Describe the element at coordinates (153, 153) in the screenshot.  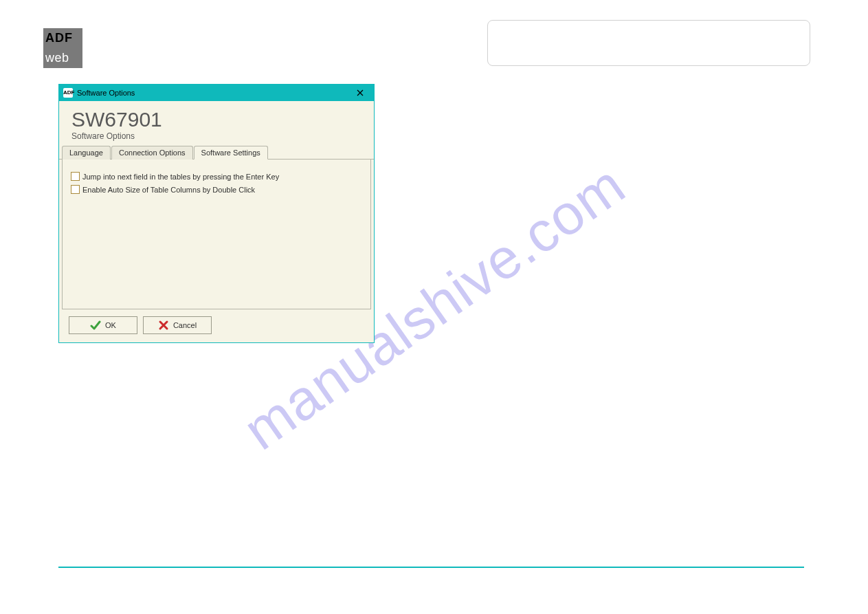
I see `tab-connection-options: Connection Options` at that location.